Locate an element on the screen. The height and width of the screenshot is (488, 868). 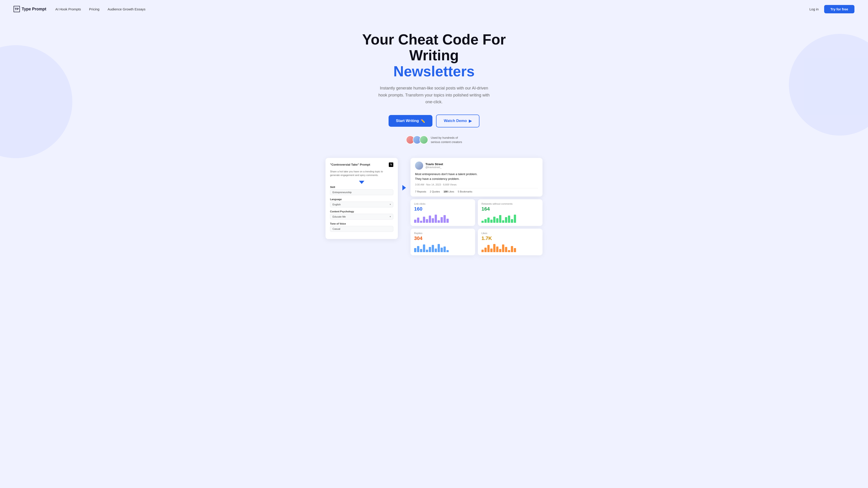
analytics-card-3: Likes1.7K is located at coordinates (510, 242).